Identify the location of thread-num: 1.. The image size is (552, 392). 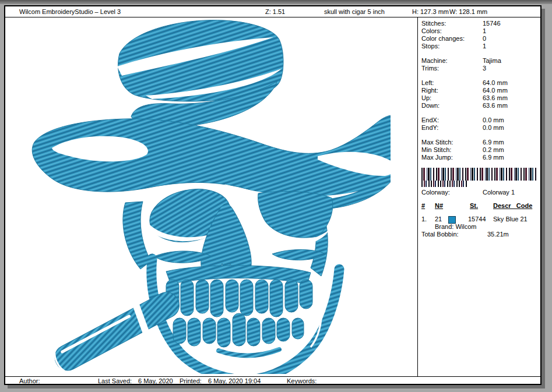
(424, 219).